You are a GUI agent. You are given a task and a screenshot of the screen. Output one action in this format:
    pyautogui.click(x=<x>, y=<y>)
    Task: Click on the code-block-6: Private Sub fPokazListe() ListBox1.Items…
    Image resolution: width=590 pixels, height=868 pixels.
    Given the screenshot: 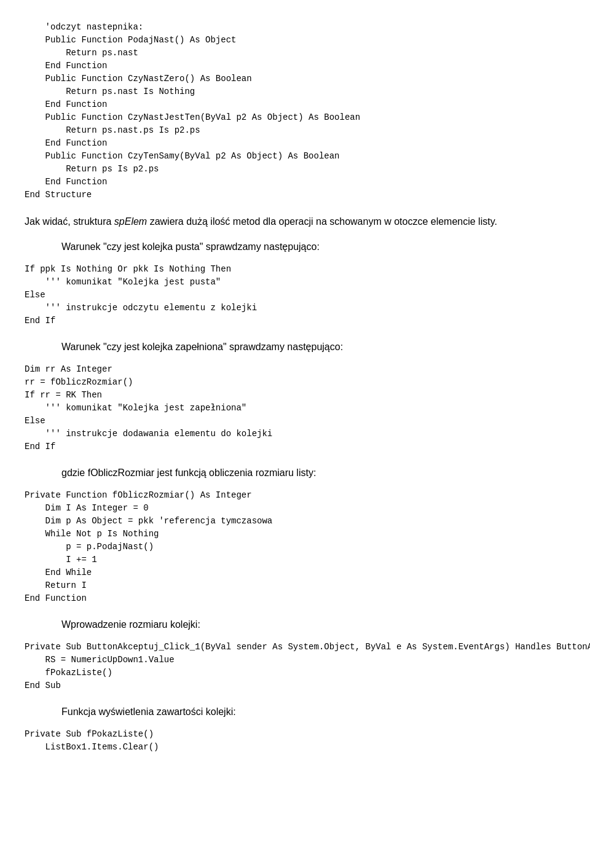 What is the action you would take?
    pyautogui.click(x=295, y=741)
    